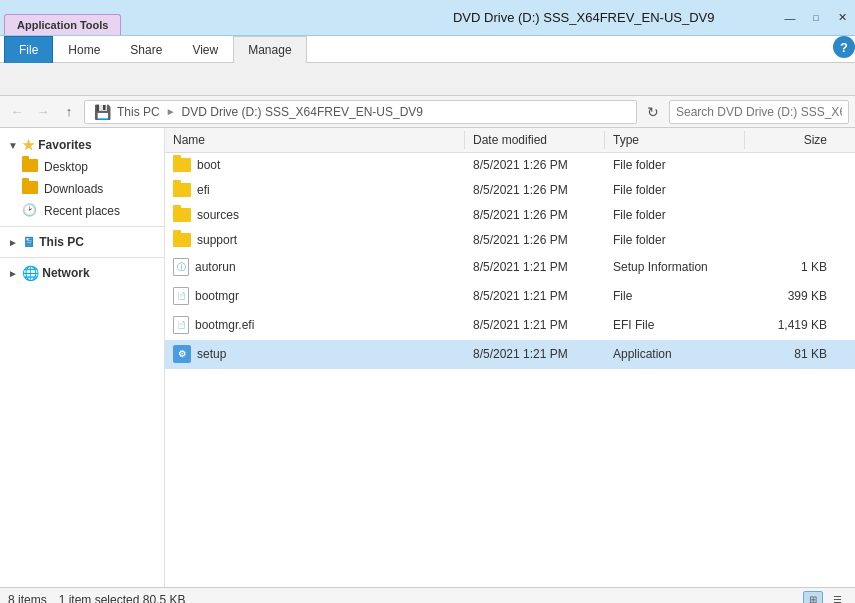 Image resolution: width=855 pixels, height=603 pixels. I want to click on tab-home: Home, so click(84, 50).